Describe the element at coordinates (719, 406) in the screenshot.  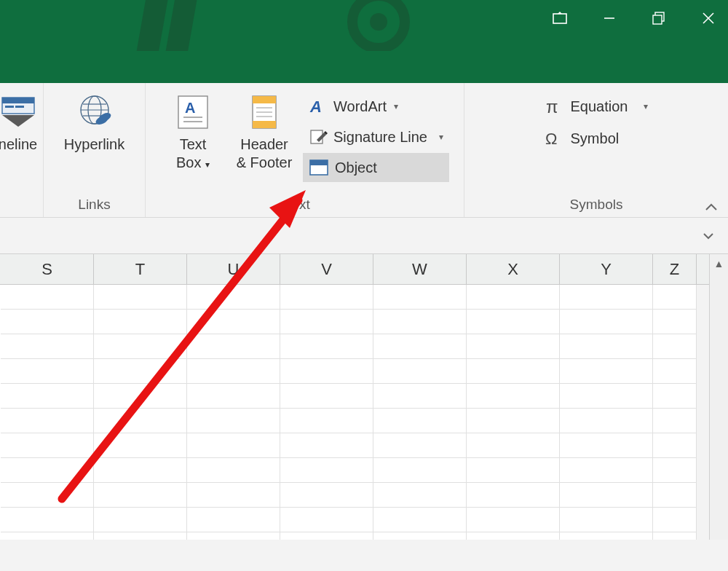
I see `scroll-track` at that location.